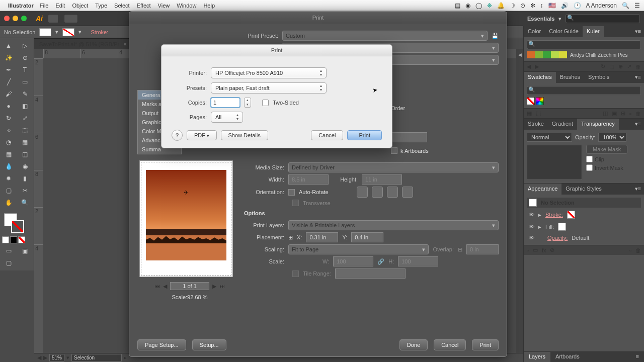  What do you see at coordinates (358, 249) in the screenshot?
I see `scaling-select: Fit to Page▾` at bounding box center [358, 249].